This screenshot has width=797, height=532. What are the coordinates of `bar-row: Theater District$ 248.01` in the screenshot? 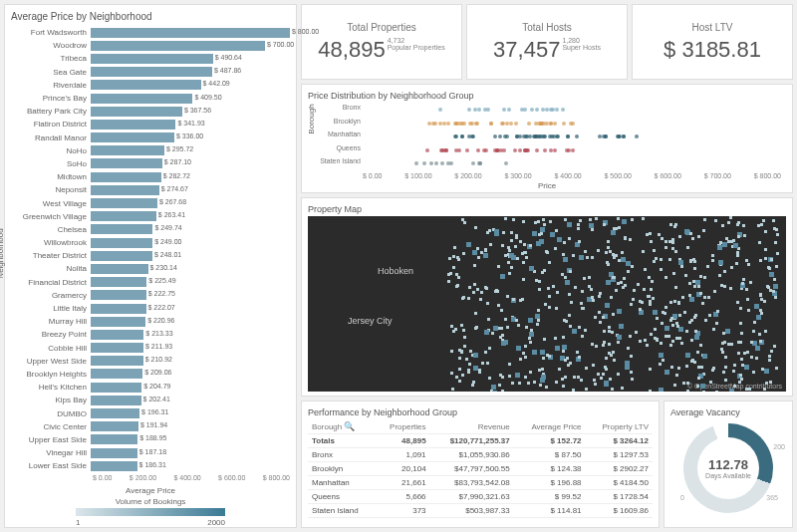 It's located at (150, 255).